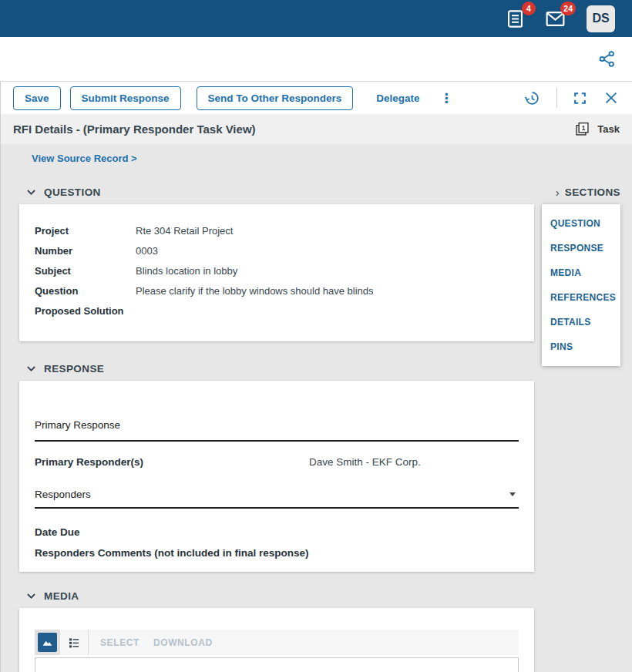 The image size is (632, 672). Describe the element at coordinates (581, 273) in the screenshot. I see `sections-nav-media: MEDIA` at that location.